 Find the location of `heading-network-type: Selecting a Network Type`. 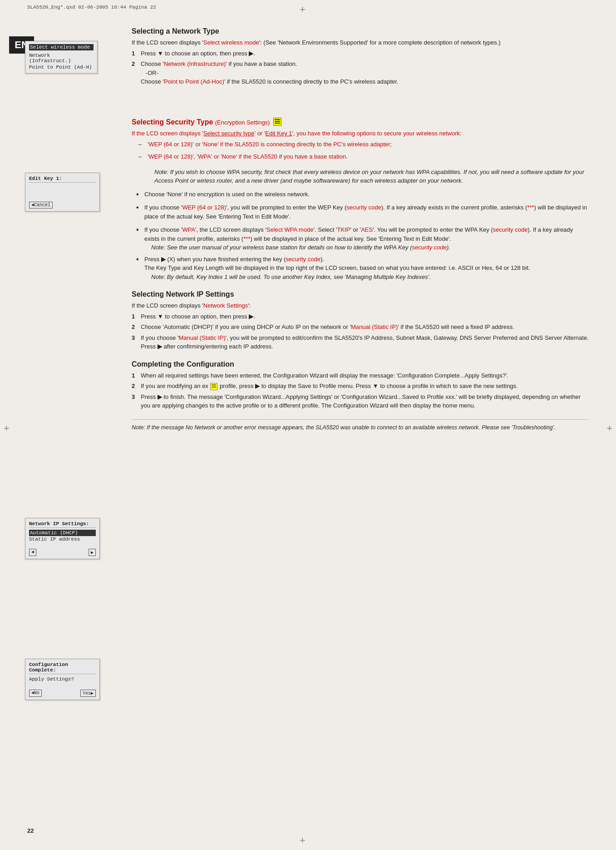

heading-network-type: Selecting a Network Type is located at coordinates (360, 31).